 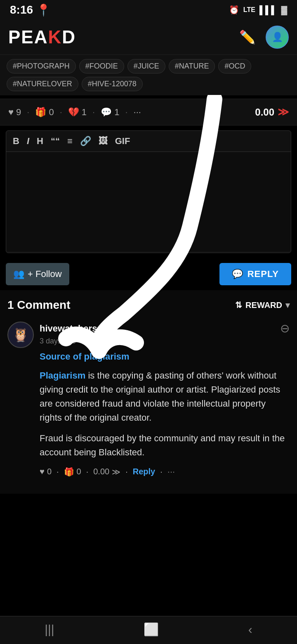 I want to click on comment-gifts-count: 0, so click(x=79, y=471).